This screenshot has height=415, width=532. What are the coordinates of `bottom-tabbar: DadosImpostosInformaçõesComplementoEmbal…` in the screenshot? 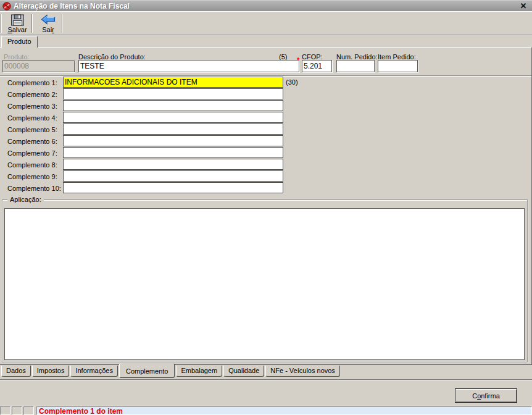 It's located at (172, 372).